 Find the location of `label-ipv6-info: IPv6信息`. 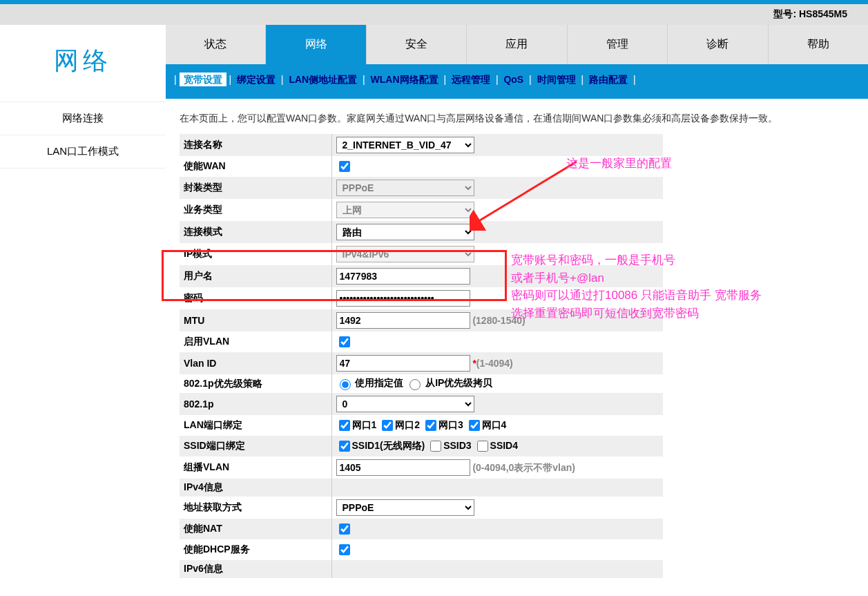

label-ipv6-info: IPv6信息 is located at coordinates (255, 569).